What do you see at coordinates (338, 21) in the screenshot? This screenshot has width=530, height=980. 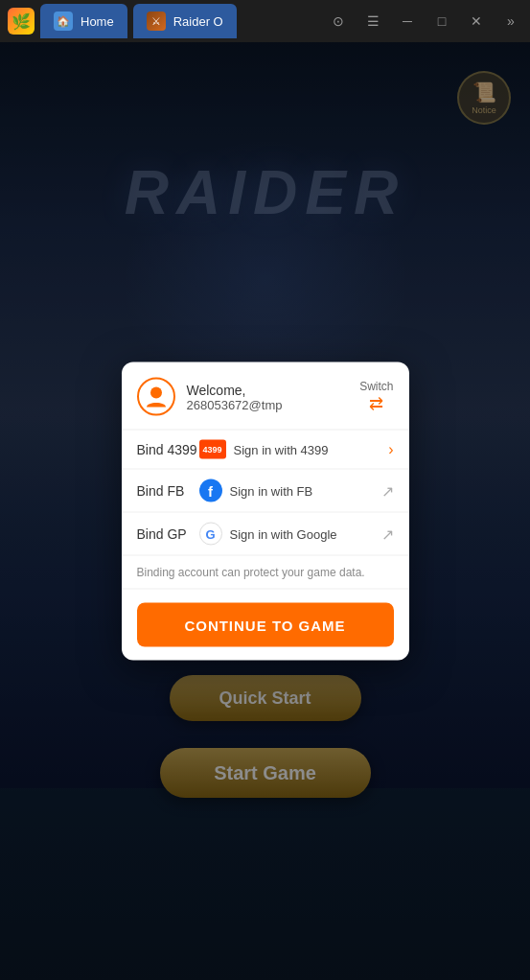 I see `account-button: ⊙` at bounding box center [338, 21].